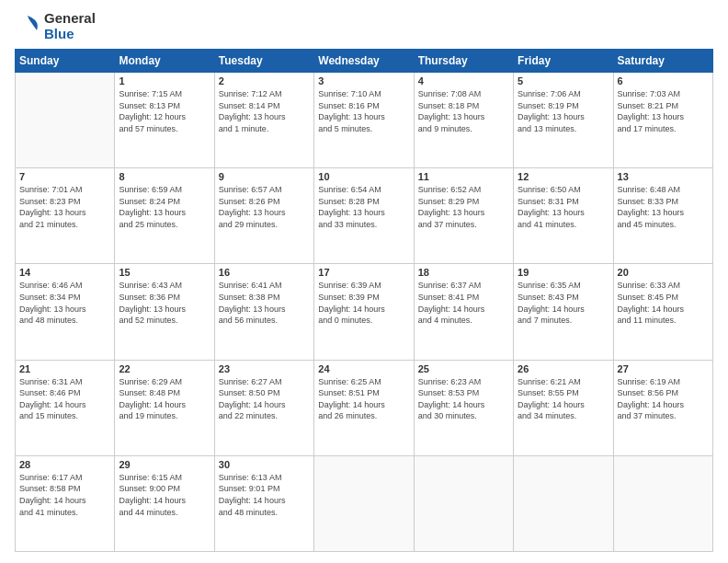 This screenshot has height=563, width=728. Describe the element at coordinates (28, 27) in the screenshot. I see `logo-bird-icon` at that location.